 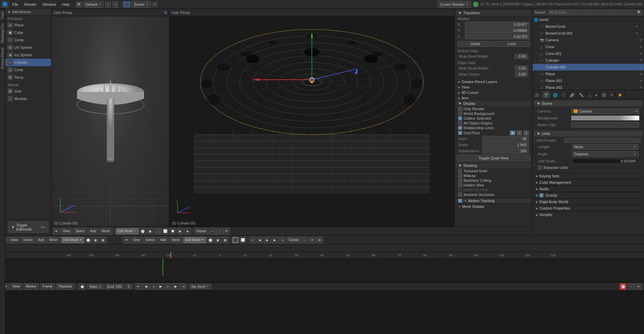 What do you see at coordinates (3, 15) in the screenshot?
I see `tab-tools: Tools` at bounding box center [3, 15].